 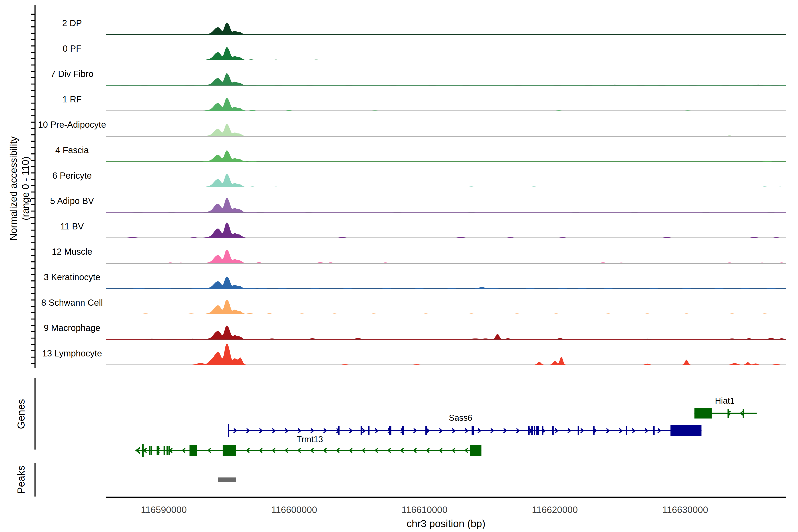 I want to click on peaks-section-label: Peaks, so click(x=21, y=480).